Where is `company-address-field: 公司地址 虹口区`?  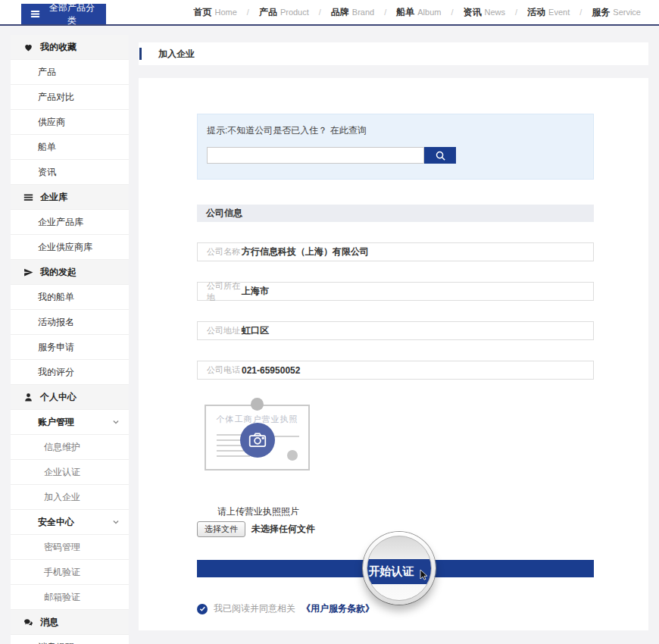 company-address-field: 公司地址 虹口区 is located at coordinates (395, 330).